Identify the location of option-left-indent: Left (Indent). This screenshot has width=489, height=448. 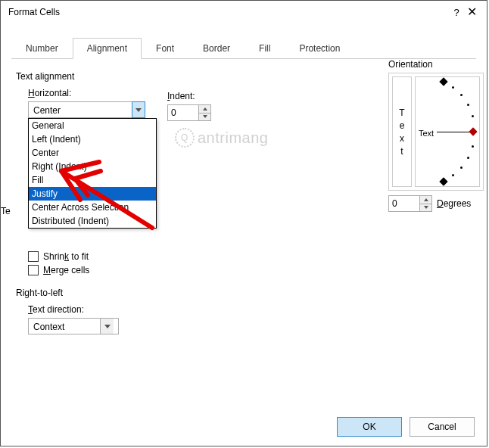
(92, 139).